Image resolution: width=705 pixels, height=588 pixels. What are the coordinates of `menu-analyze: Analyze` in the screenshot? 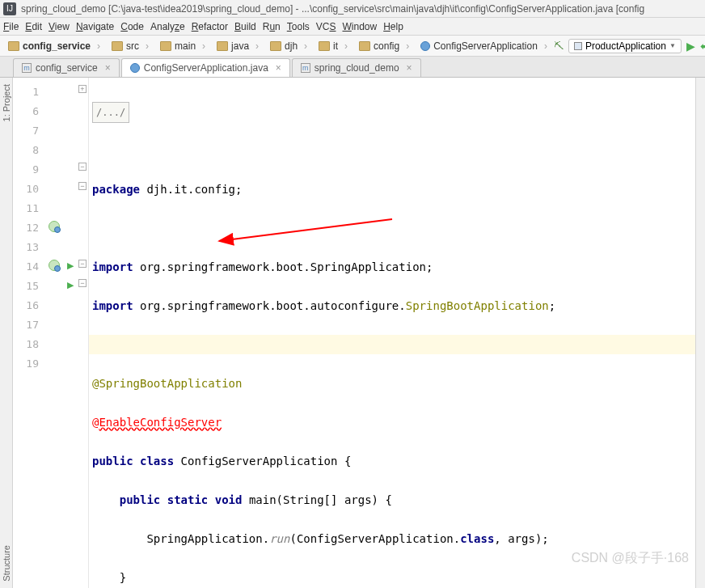 It's located at (168, 27).